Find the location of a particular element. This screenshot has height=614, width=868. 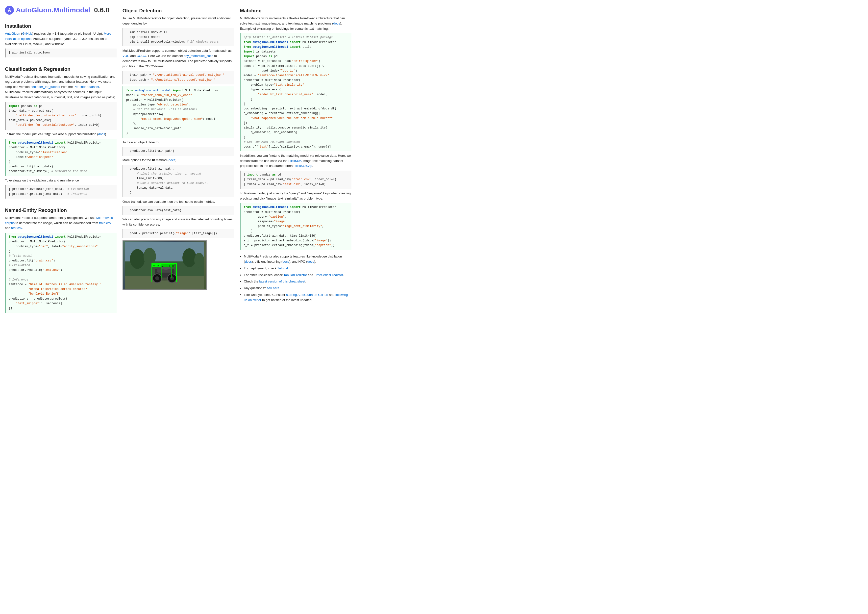

mit-movies-link: MIT movies corpus is located at coordinates (59, 220).